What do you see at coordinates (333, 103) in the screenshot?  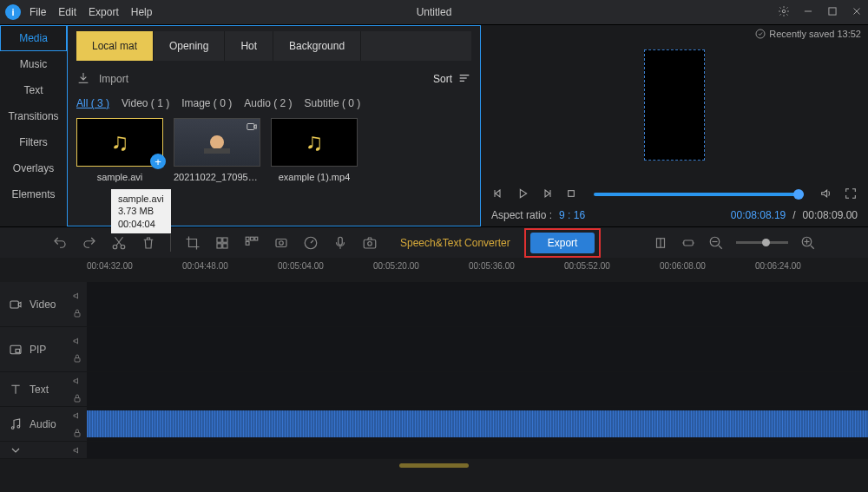 I see `filter-subtitle: Subtitle ( 0 )` at bounding box center [333, 103].